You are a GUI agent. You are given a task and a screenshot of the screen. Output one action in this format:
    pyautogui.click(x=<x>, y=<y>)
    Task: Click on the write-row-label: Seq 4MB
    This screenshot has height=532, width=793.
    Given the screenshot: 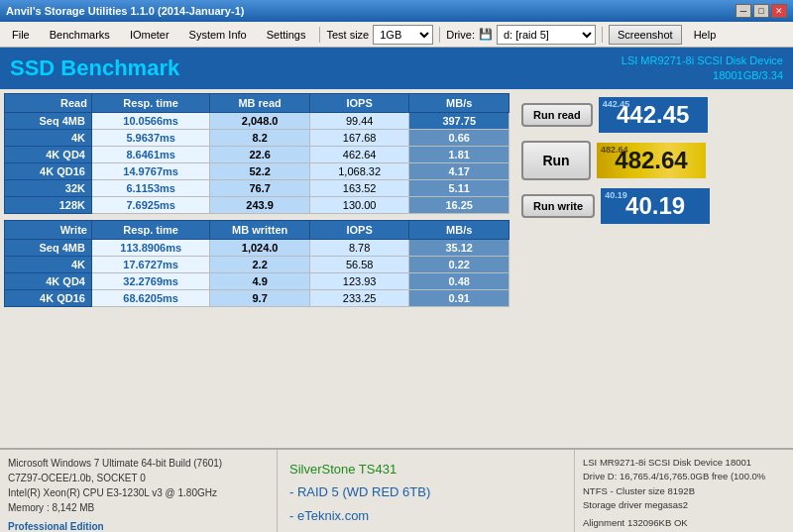 What is the action you would take?
    pyautogui.click(x=49, y=248)
    